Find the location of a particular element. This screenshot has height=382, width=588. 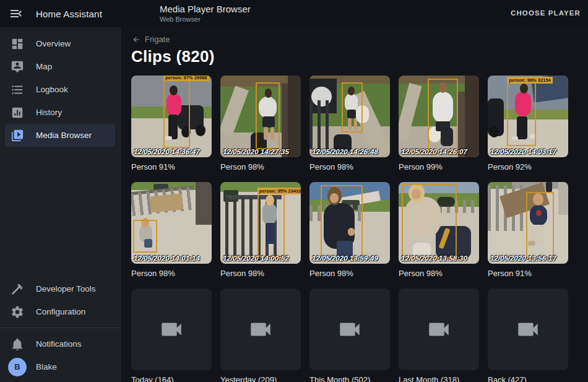

clip-timestamp: 12/05/2020 14:03:17 is located at coordinates (524, 152).